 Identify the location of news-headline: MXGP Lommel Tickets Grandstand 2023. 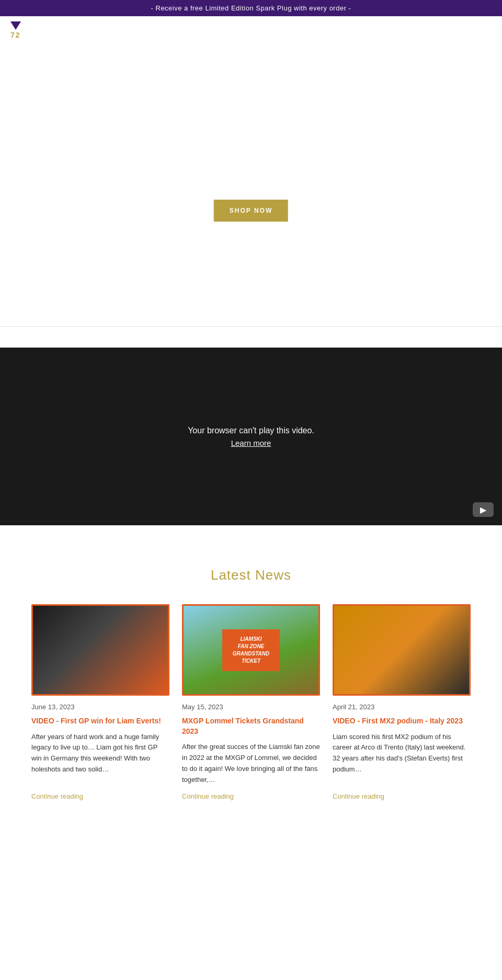
(251, 727).